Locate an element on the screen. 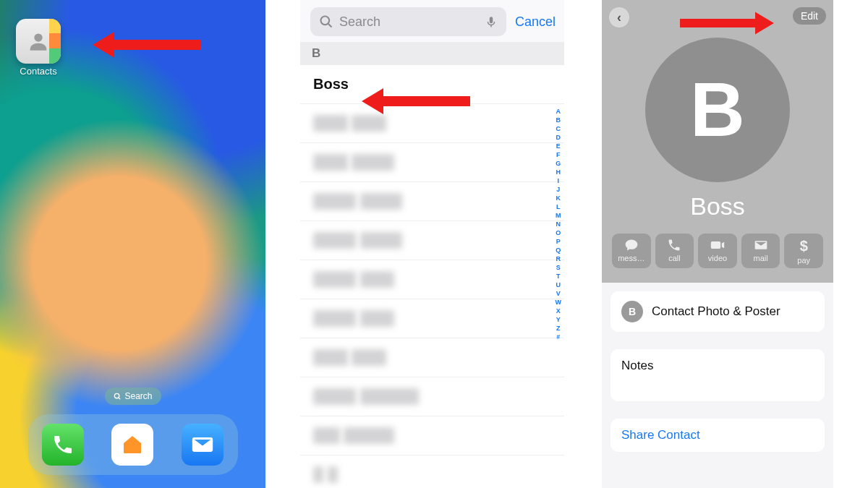 The height and width of the screenshot is (488, 868). mail-icon is located at coordinates (761, 245).